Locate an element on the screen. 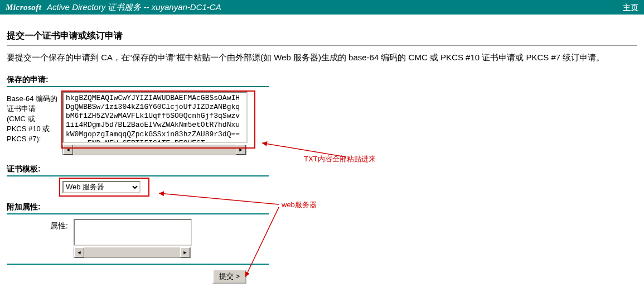 Image resolution: width=644 pixels, height=296 pixels. saved-request-label: 保存的申请: is located at coordinates (322, 80).